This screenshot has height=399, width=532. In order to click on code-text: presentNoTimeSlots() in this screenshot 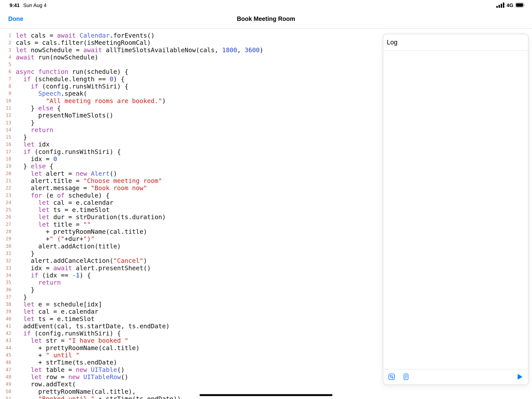, I will do `click(62, 116)`.